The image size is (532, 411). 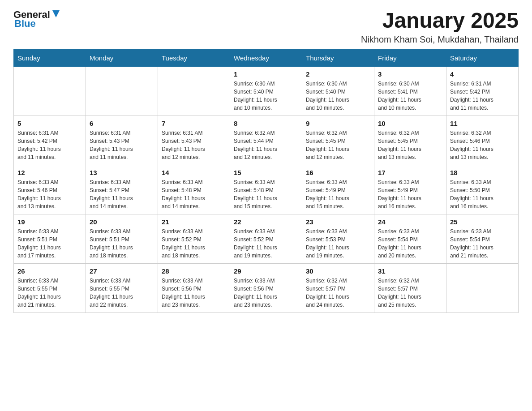 What do you see at coordinates (482, 194) in the screenshot?
I see `day-info: Sunrise: 6:33 AMSunset: 5:50 PMDaylight:…` at bounding box center [482, 194].